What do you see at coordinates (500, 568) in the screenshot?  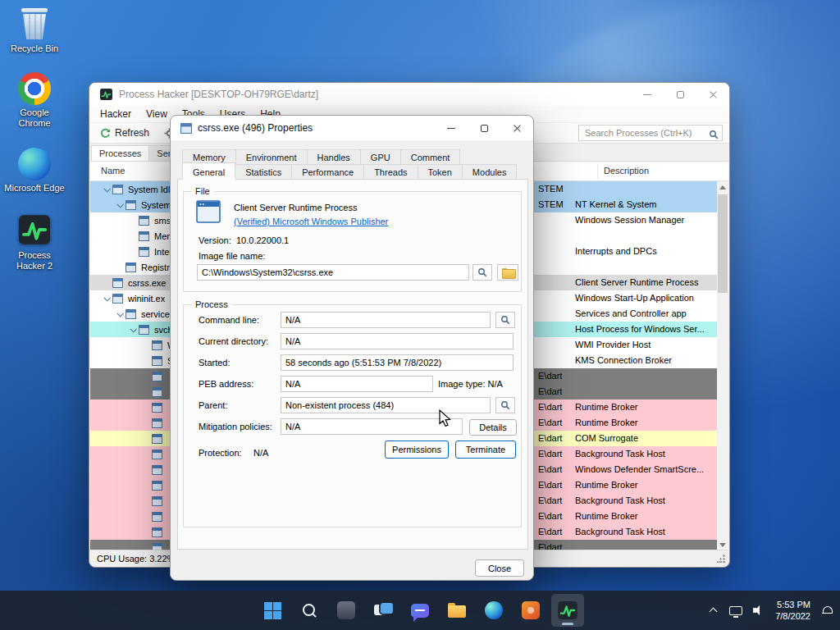 I see `close-button: Close` at bounding box center [500, 568].